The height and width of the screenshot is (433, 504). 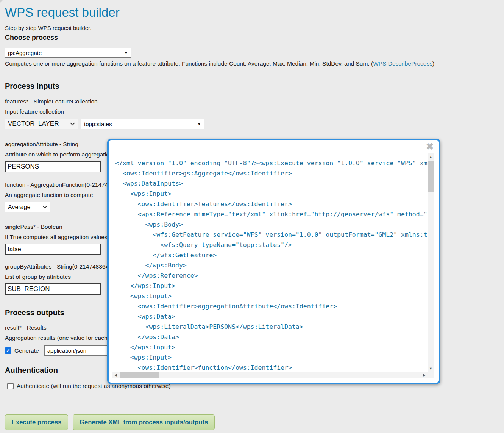 I want to click on process-description: Computes one or more aggregation functio…, so click(x=252, y=64).